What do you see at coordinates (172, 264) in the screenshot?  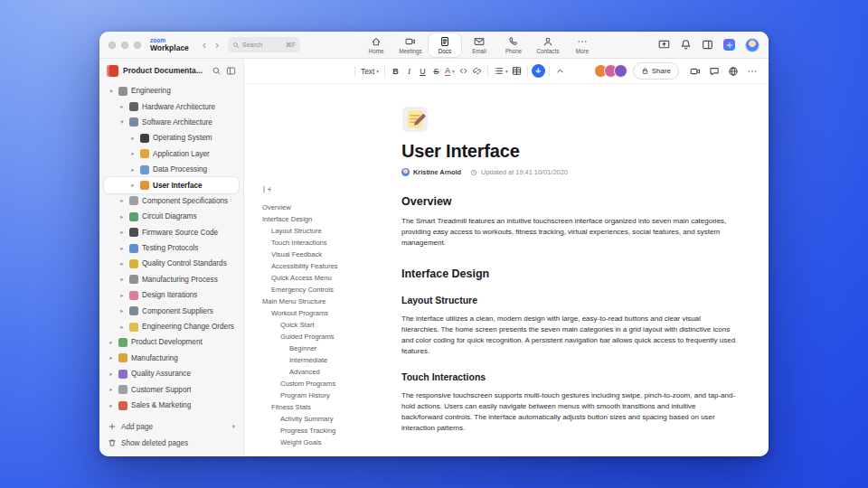 I see `sidebar-item: ▸Quality Control Standards` at bounding box center [172, 264].